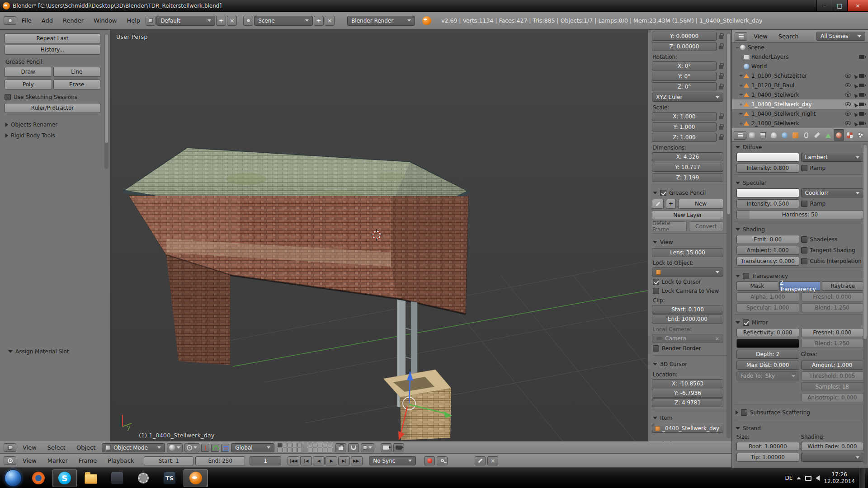  I want to click on tab-physics, so click(867, 135).